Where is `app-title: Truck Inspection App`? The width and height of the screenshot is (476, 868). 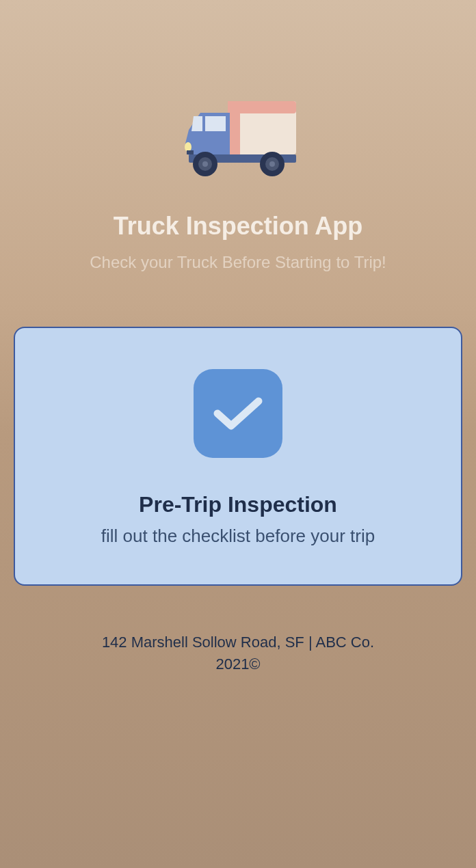
app-title: Truck Inspection App is located at coordinates (238, 226).